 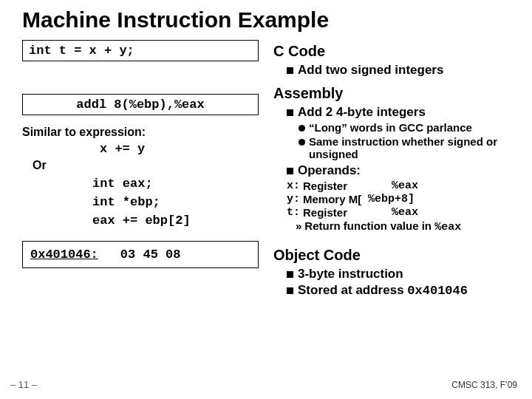 I want to click on op-y-lbl: y:, so click(x=295, y=200).